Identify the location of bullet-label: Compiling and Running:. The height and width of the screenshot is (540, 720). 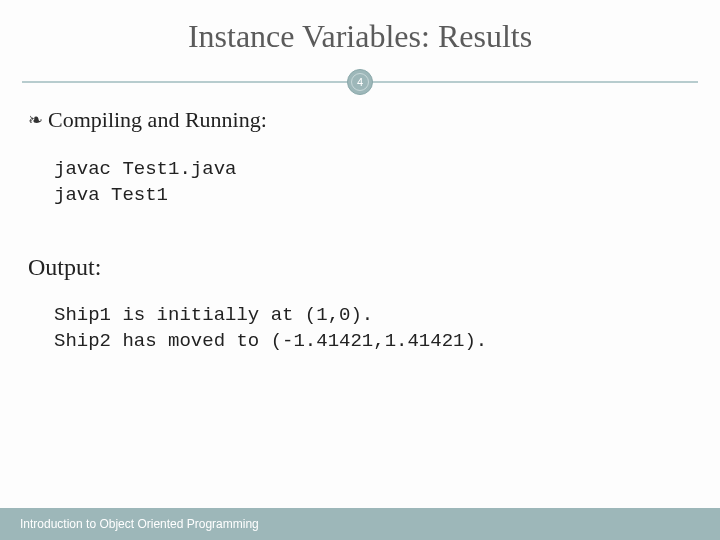
(158, 120).